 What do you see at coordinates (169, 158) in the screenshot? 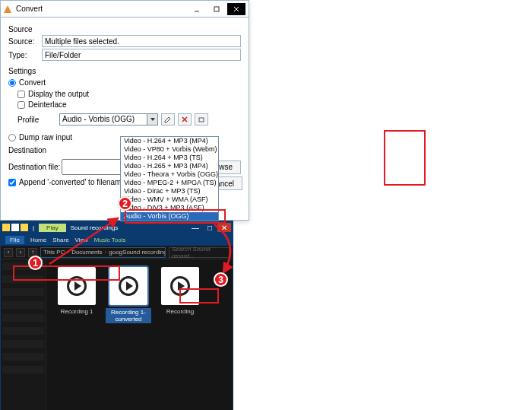
I see `profile-option: Video - H.264 + MP3 (TS)` at bounding box center [169, 158].